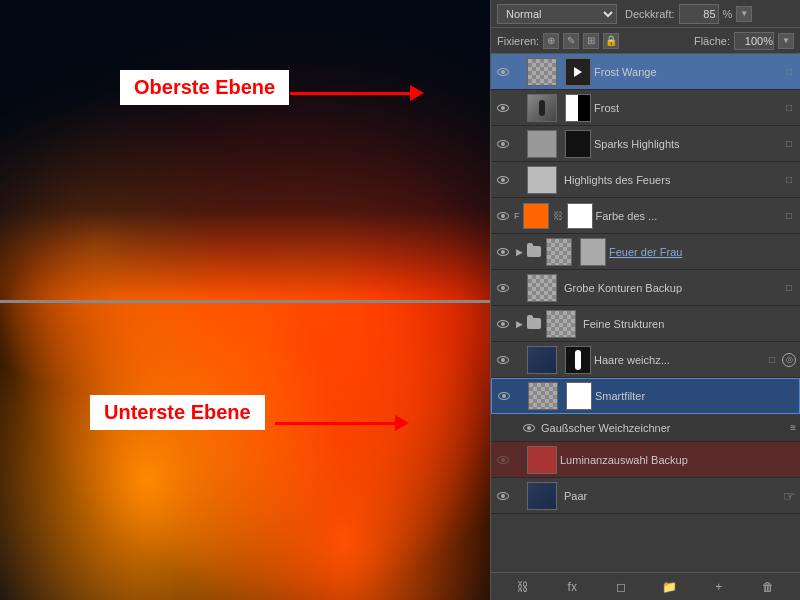  I want to click on opacity-percent: %, so click(728, 14).